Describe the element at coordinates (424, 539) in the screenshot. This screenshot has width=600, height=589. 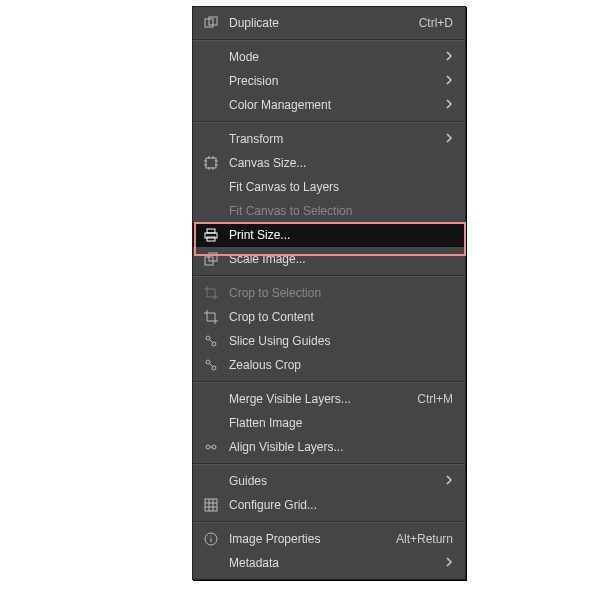
I see `menu-item-shortcut: Alt+Return` at that location.